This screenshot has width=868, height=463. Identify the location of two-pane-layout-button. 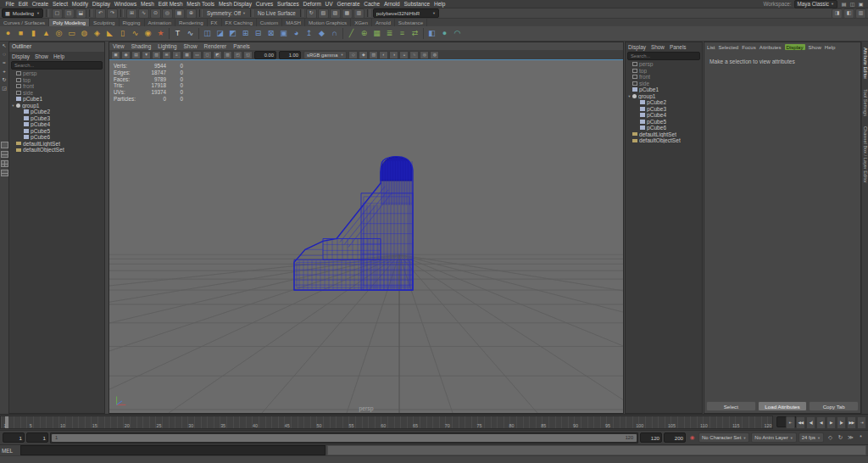
(5, 154).